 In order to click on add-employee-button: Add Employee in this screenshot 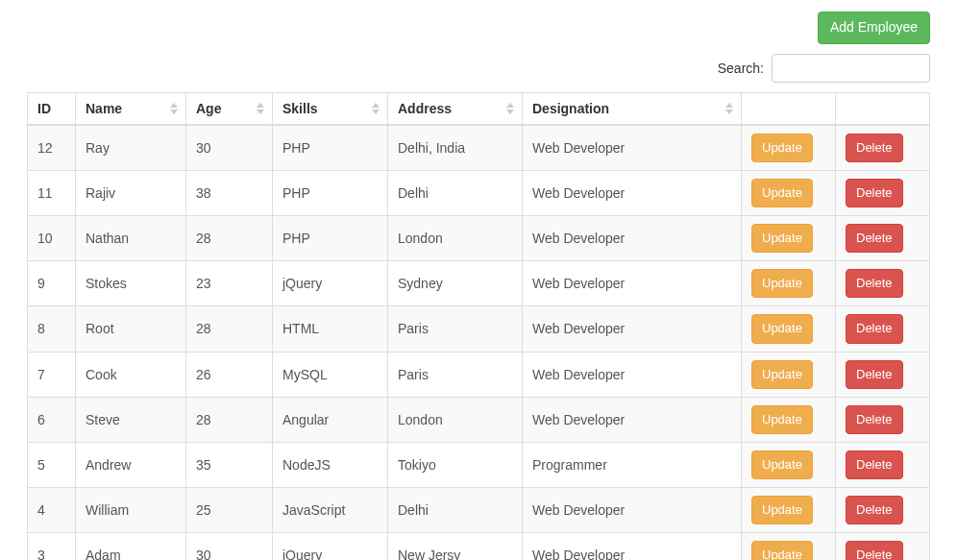, I will do `click(874, 28)`.